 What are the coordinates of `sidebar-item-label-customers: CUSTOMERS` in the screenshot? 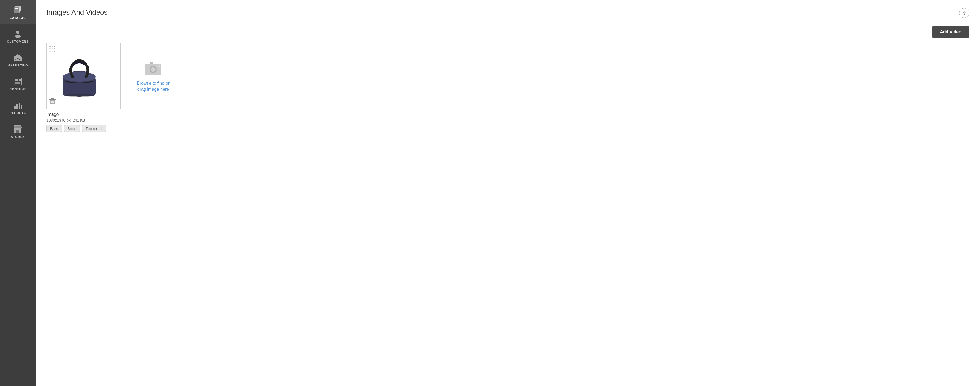 It's located at (18, 42).